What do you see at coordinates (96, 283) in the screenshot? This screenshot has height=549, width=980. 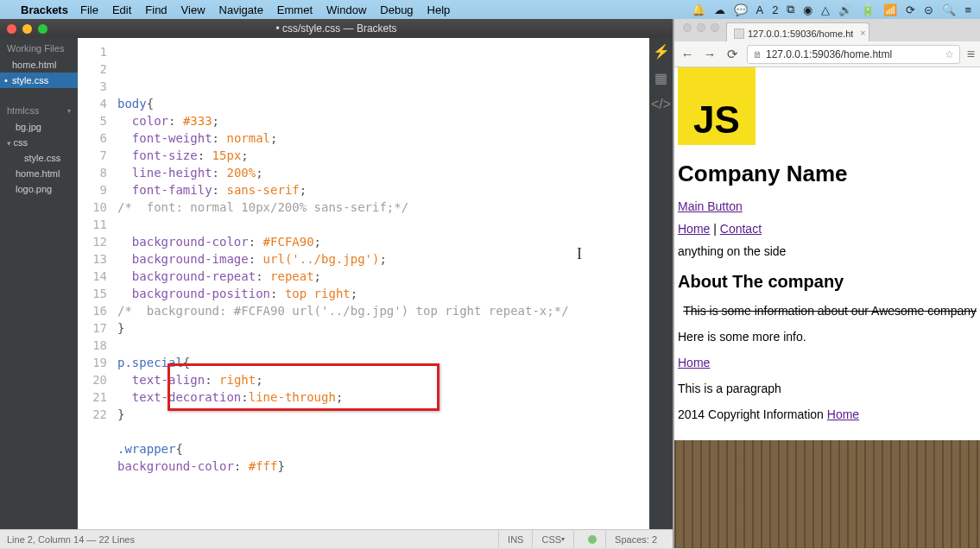 I see `line-gutter: 12345678910111213141516171819202122` at bounding box center [96, 283].